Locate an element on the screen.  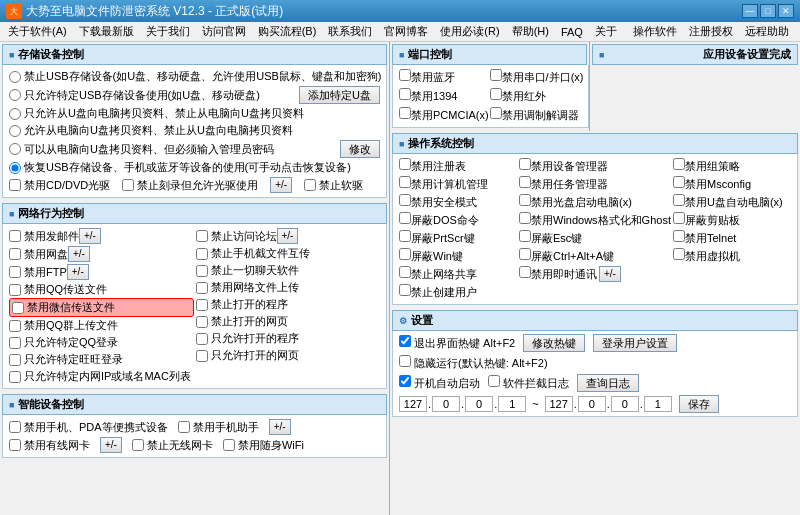
port-modem-label: 禁用调制解调器 is located at coordinates (534, 115).